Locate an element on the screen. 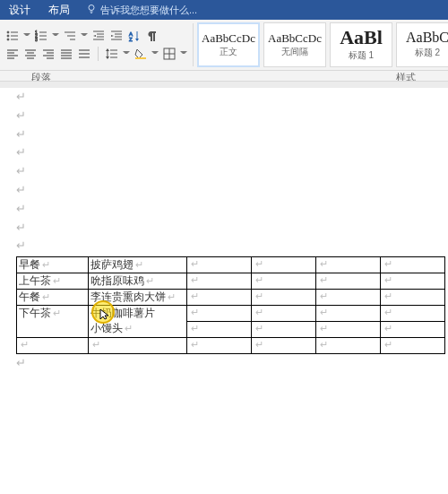  indent-increase-icon is located at coordinates (116, 36).